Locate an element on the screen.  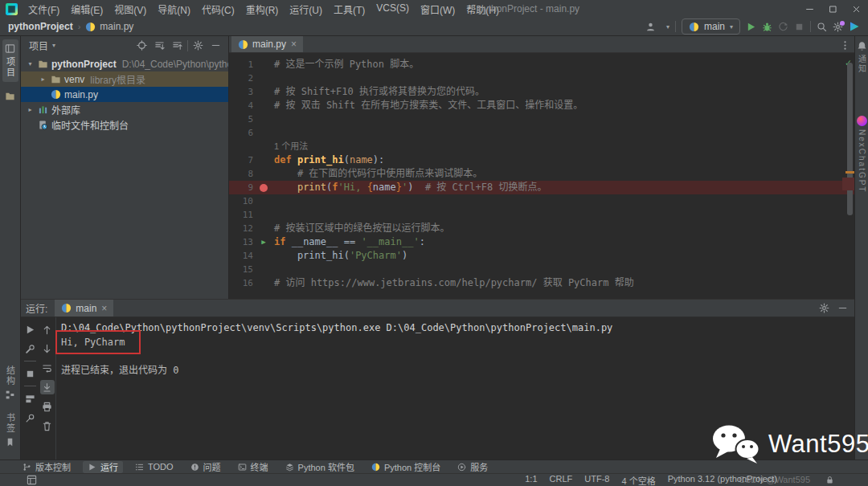
line-number: 3 is located at coordinates (241, 92).